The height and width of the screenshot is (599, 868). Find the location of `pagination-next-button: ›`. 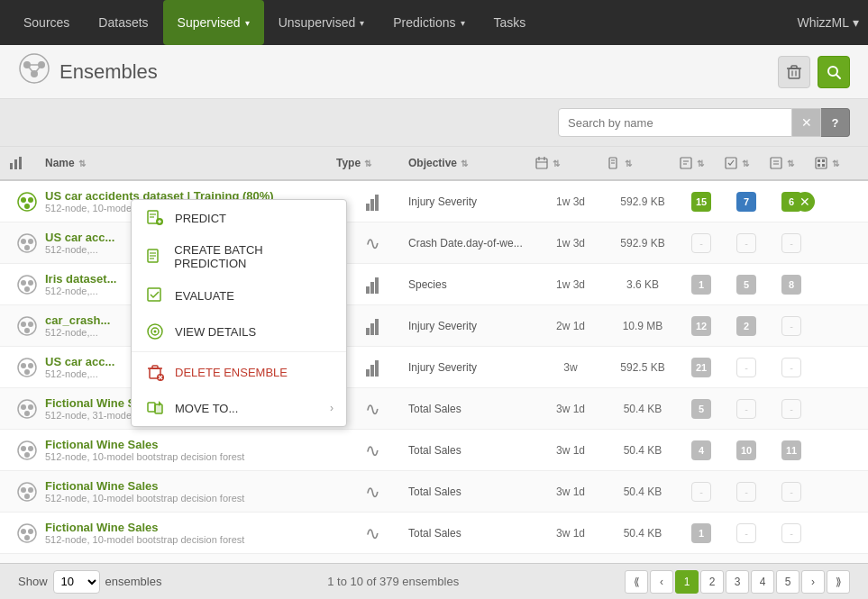

pagination-next-button: › is located at coordinates (813, 582).